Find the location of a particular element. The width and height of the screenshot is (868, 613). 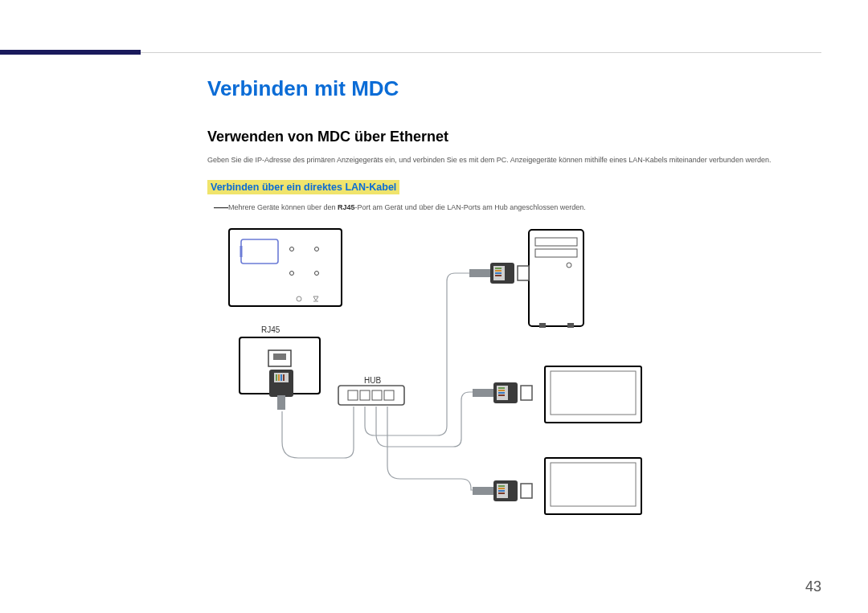

hub-icon is located at coordinates (371, 395).